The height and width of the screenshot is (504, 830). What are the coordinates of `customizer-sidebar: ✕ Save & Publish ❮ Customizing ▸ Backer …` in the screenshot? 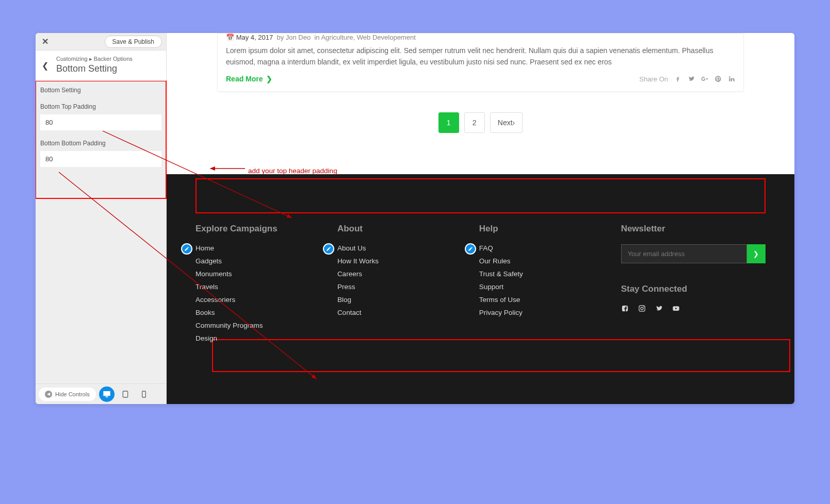 It's located at (101, 219).